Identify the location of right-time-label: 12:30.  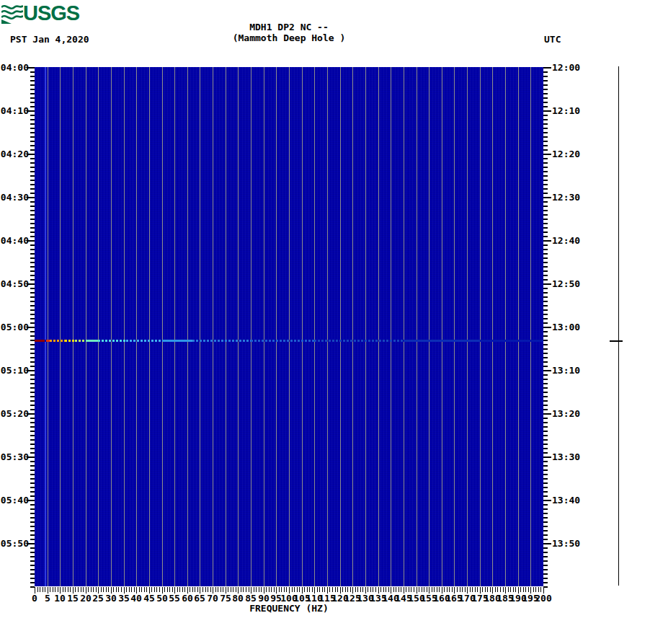
(566, 198).